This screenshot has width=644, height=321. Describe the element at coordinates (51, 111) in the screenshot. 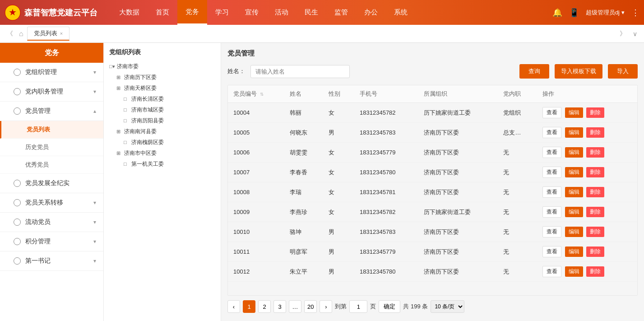

I see `sidebar-item-member-management: 党员管理 ▴` at that location.